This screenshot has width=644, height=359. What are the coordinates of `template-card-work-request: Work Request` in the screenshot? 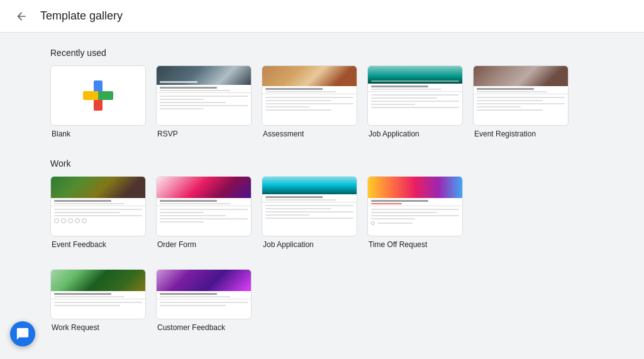 It's located at (98, 301).